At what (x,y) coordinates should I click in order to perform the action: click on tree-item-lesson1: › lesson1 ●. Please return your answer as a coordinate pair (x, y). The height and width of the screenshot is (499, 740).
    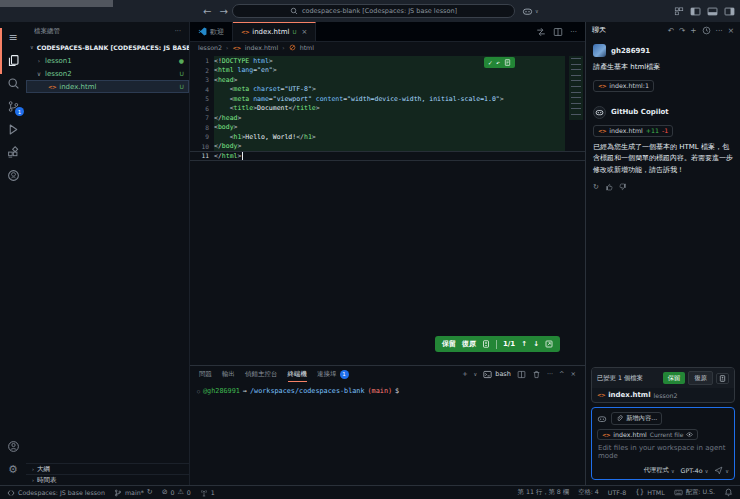
    Looking at the image, I should click on (108, 60).